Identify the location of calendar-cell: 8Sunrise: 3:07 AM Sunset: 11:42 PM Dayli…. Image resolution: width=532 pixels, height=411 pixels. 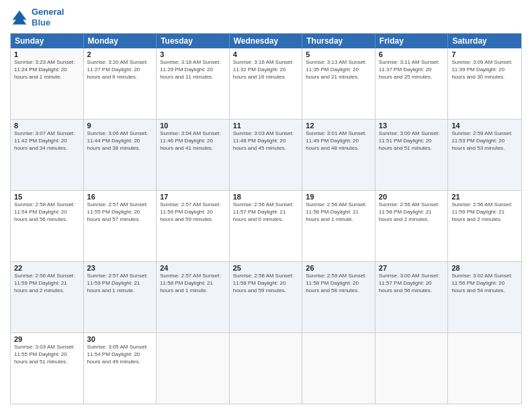
(47, 154).